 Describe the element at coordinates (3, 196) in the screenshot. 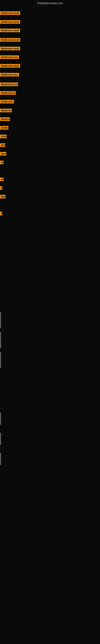

I see `bottleneck-result-badge: Bottl` at that location.